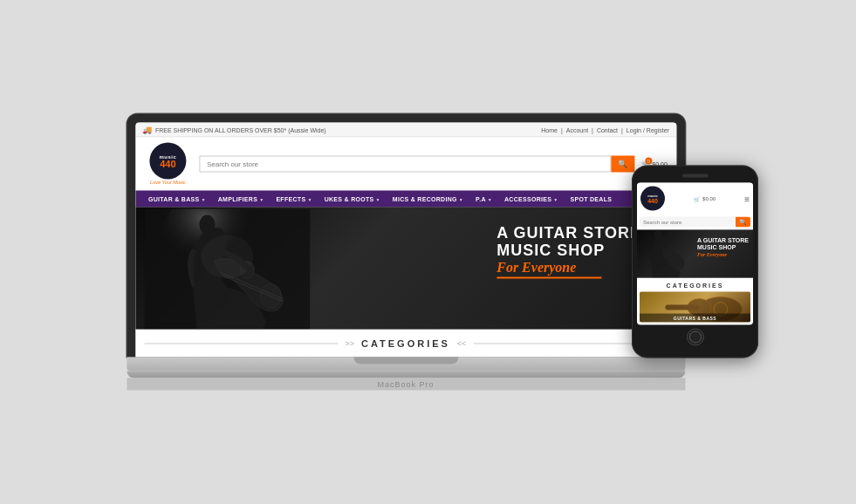 The image size is (856, 504). I want to click on phone-home-button-inner, so click(695, 337).